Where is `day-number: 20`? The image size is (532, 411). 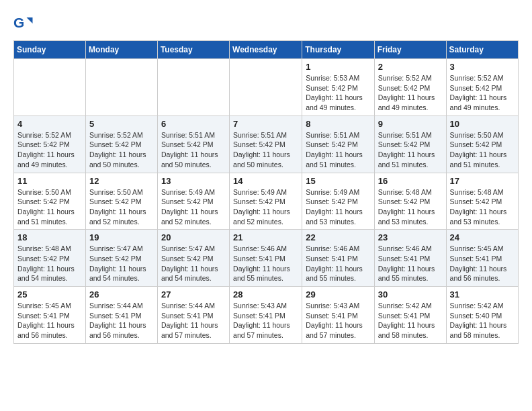
day-number: 20 is located at coordinates (193, 238).